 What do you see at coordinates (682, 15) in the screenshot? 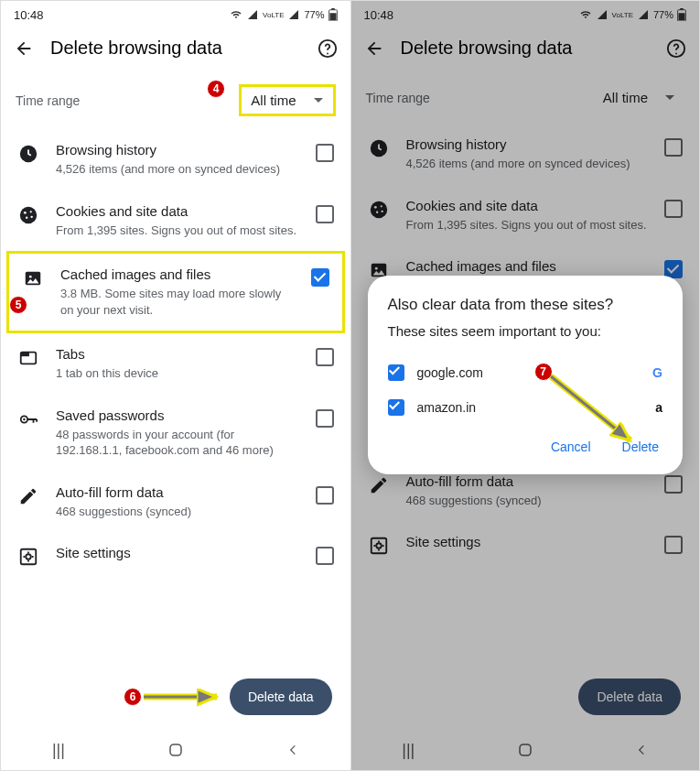
I see `battery-icon` at bounding box center [682, 15].